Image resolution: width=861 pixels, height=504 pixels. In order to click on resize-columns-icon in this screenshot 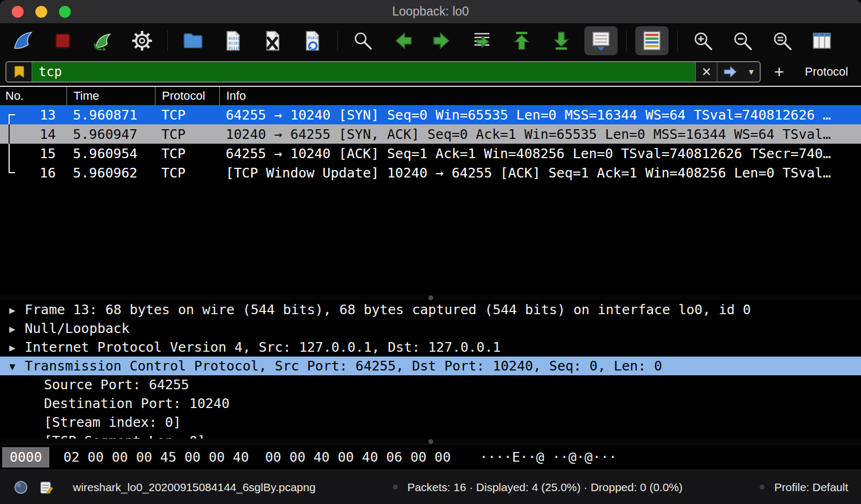, I will do `click(822, 41)`.